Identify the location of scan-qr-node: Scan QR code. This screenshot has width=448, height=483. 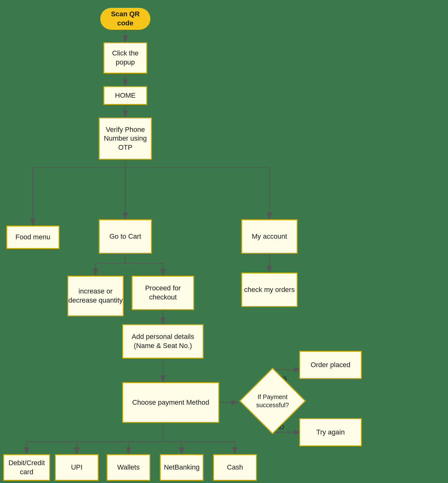
(125, 19).